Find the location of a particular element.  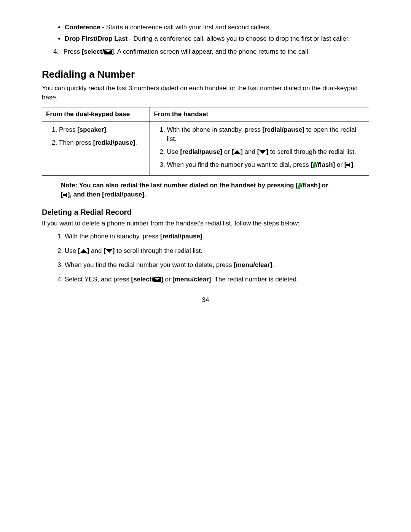

term: Drop First/Drop Last is located at coordinates (96, 39).